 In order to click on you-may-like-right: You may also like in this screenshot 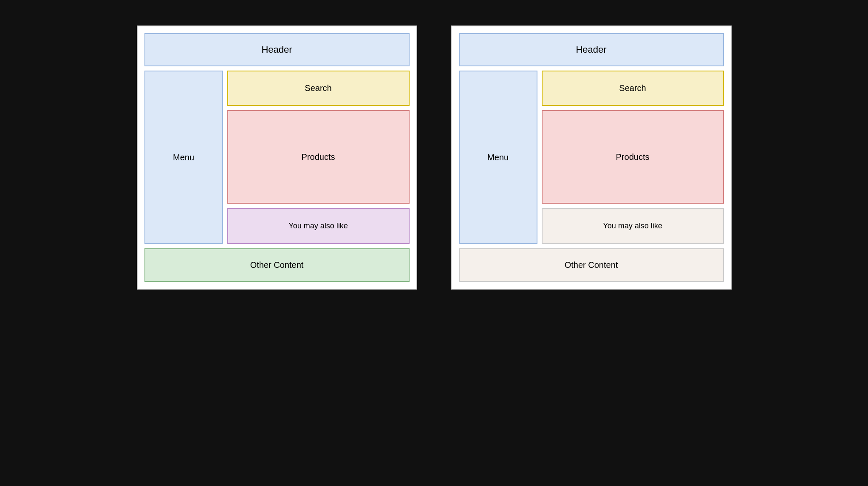, I will do `click(633, 226)`.